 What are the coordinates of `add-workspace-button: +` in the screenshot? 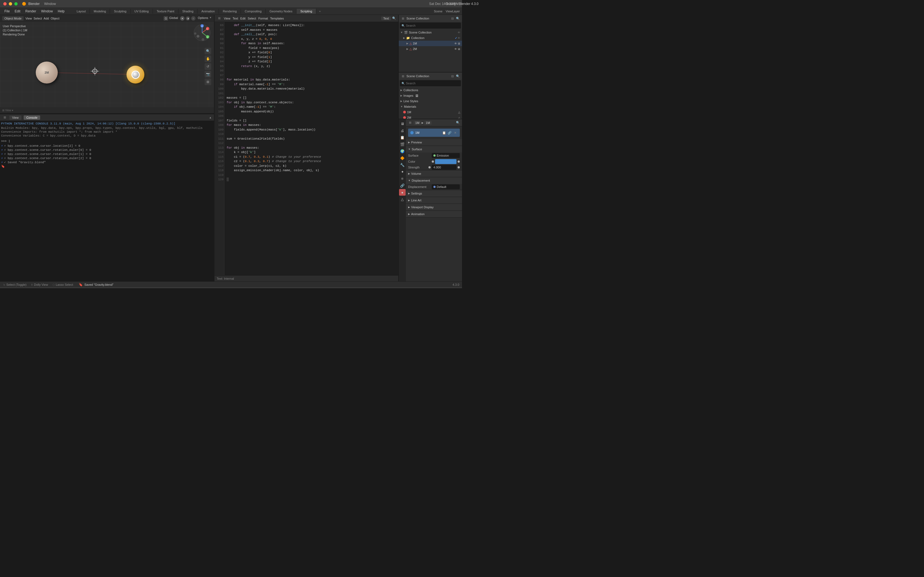 It's located at (320, 11).